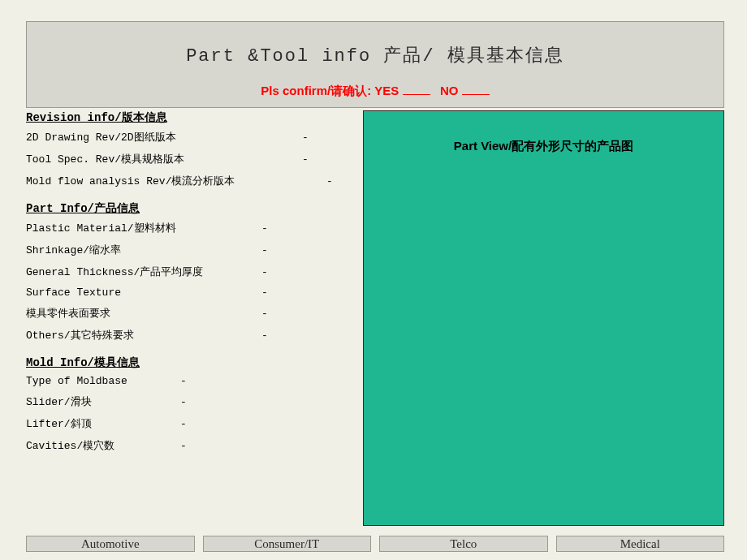 Image resolution: width=747 pixels, height=560 pixels. Describe the element at coordinates (192, 363) in the screenshot. I see `mold-heading: Mold Info/模具信息` at that location.